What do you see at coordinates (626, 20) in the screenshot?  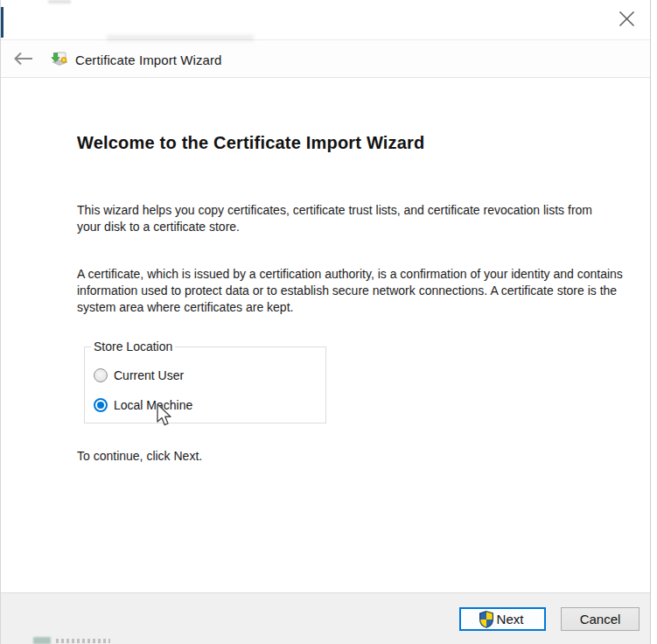 I see `close-button` at bounding box center [626, 20].